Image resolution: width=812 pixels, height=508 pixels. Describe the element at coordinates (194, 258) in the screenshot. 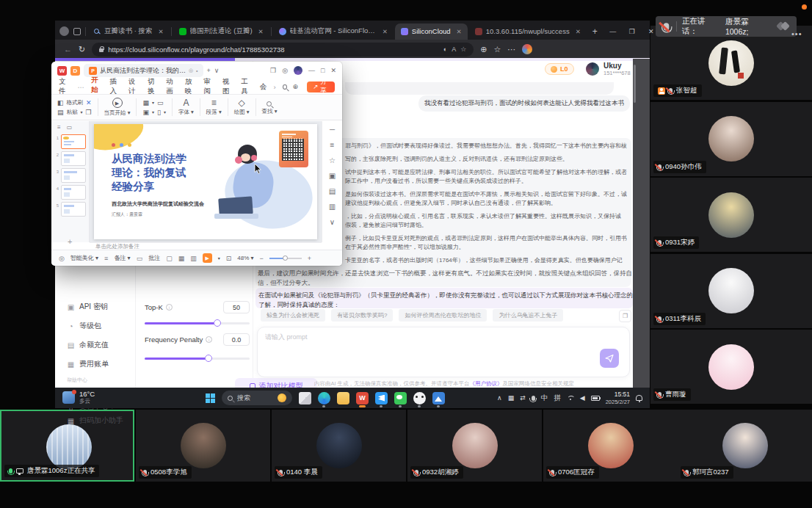

I see `reading-view-icon: ▥` at that location.